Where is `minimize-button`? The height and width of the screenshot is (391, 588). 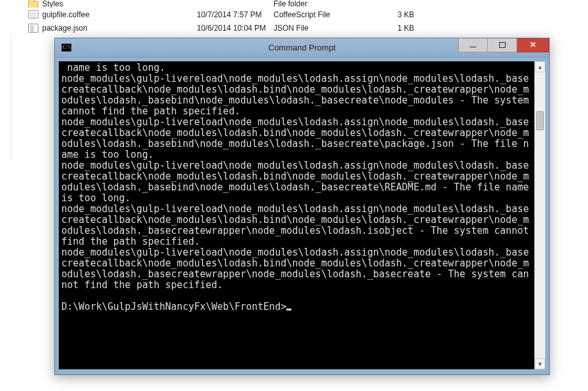 minimize-button is located at coordinates (473, 45).